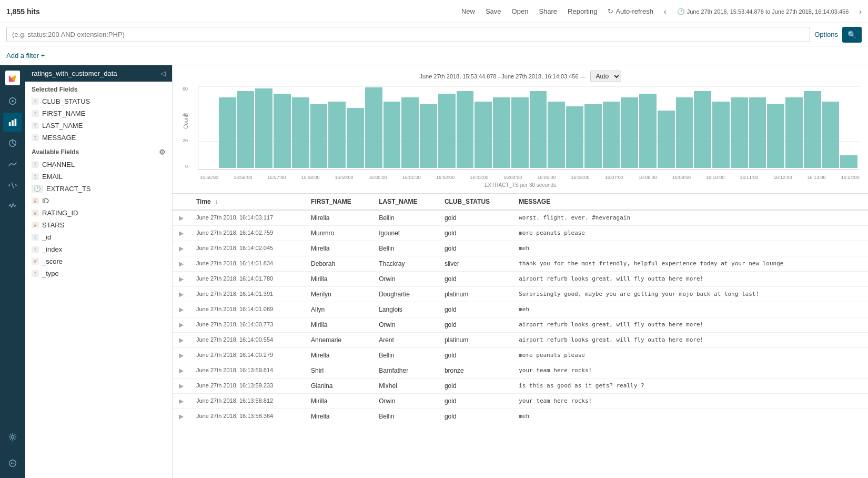 Image resolution: width=868 pixels, height=478 pixels. I want to click on row-expand-5: ▶, so click(181, 295).